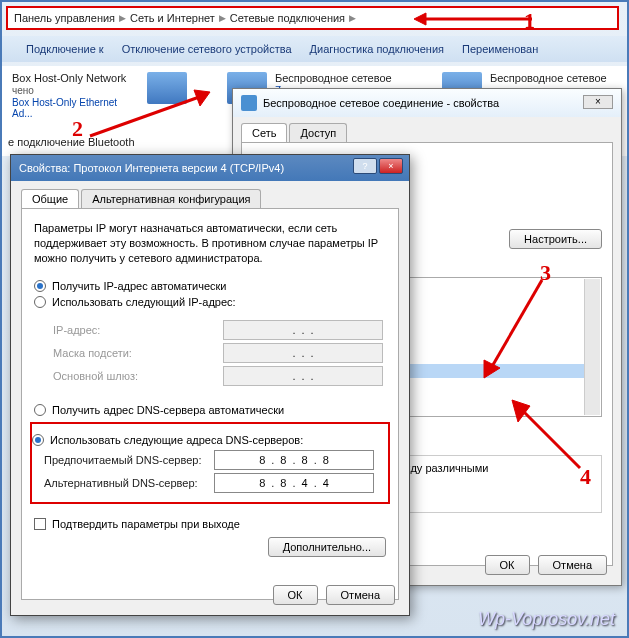 The width and height of the screenshot is (629, 638). I want to click on dns2-label: Альтернативный DNS-сервер:, so click(129, 483).